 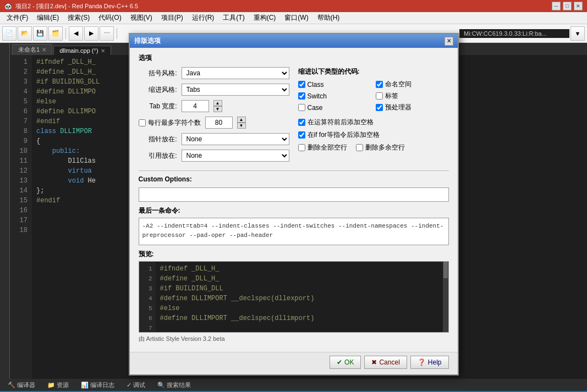 I want to click on indent-style-select: Tabs, so click(x=235, y=90).